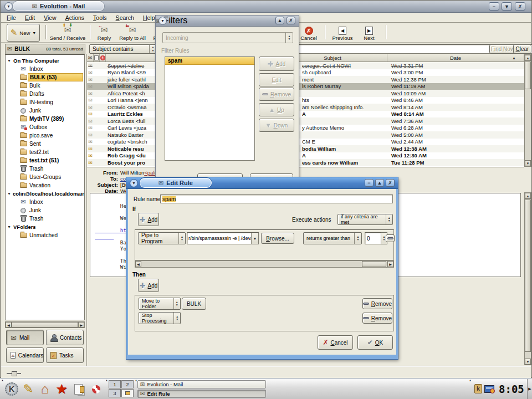  What do you see at coordinates (306, 108) in the screenshot?
I see `message-row: ✉ Octavio <wsm6a am Noellec shippping In…` at bounding box center [306, 108].